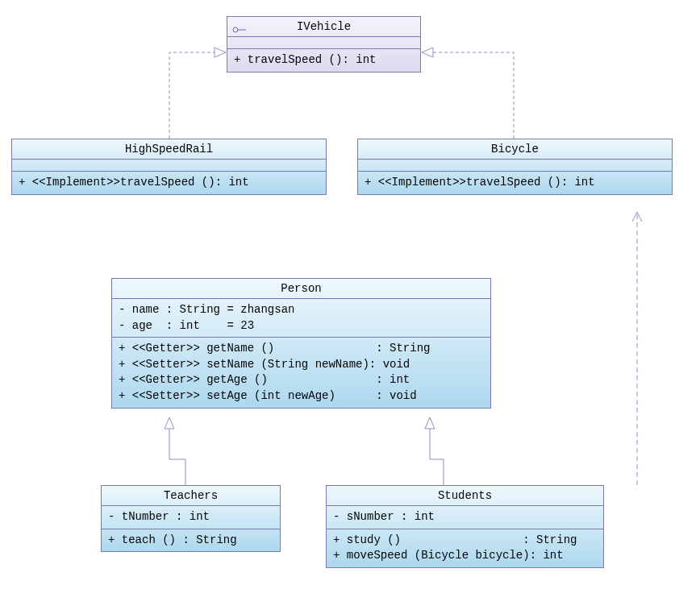 Image resolution: width=700 pixels, height=610 pixels. What do you see at coordinates (169, 149) in the screenshot?
I see `class-name: HighSpeedRail` at bounding box center [169, 149].